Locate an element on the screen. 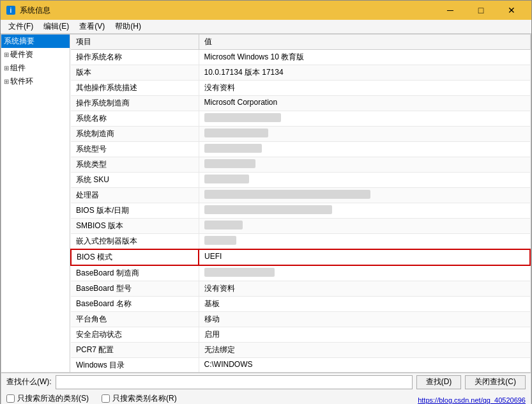 The width and height of the screenshot is (532, 404). minimize-button: ─ is located at coordinates (450, 10).